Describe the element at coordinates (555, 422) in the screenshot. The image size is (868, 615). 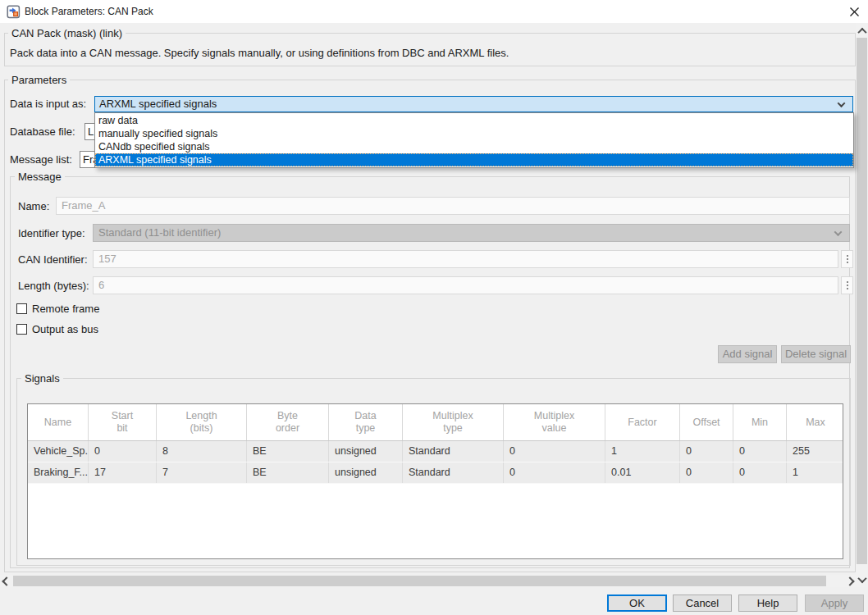
I see `column-header: Multiplex value` at that location.